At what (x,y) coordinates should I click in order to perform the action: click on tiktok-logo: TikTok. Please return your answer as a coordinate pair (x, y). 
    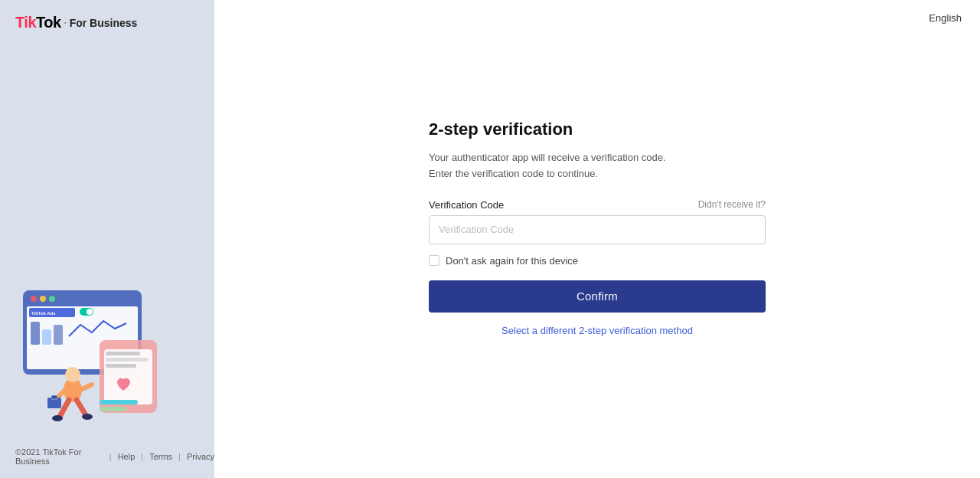
    Looking at the image, I should click on (38, 23).